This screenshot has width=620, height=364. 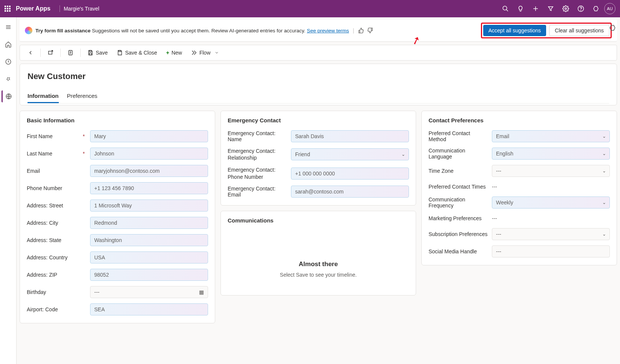 What do you see at coordinates (149, 136) in the screenshot?
I see `first-name-input` at bounding box center [149, 136].